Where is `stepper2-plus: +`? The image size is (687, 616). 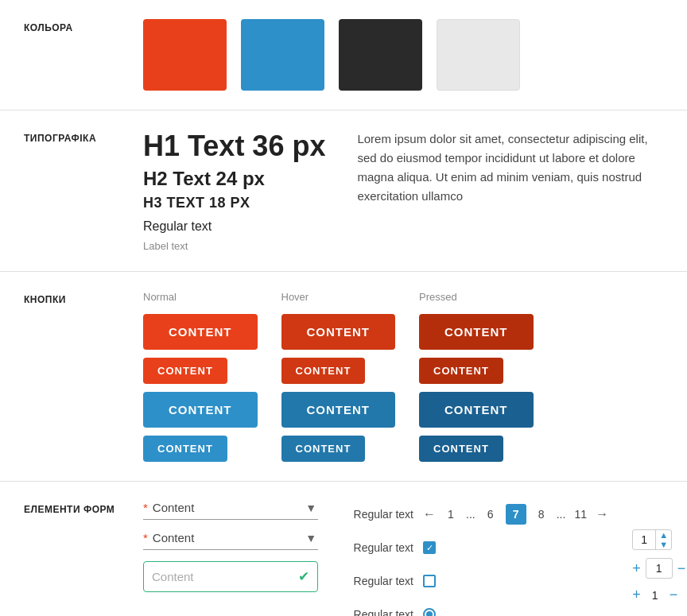
stepper2-plus: + is located at coordinates (636, 569).